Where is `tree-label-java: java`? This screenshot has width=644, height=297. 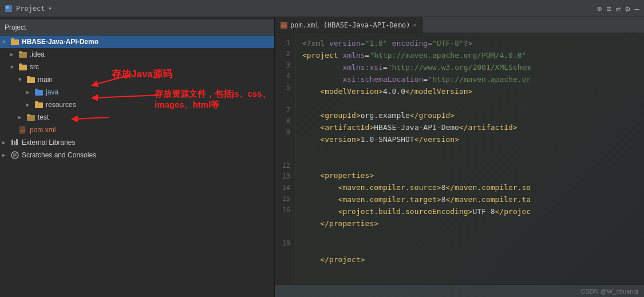 tree-label-java: java is located at coordinates (52, 92).